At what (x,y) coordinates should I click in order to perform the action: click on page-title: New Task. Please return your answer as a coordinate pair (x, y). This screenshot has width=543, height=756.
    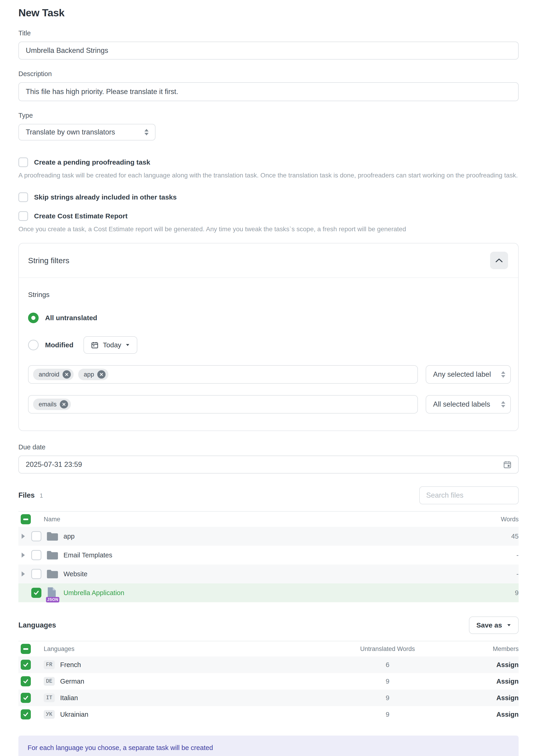
    Looking at the image, I should click on (268, 13).